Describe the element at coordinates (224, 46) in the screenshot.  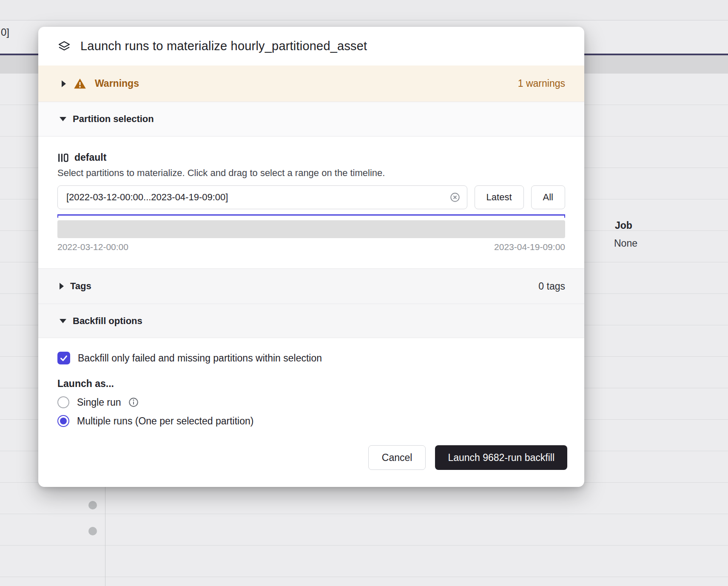
I see `dialog-title: Launch runs to materialize hourly_partit…` at that location.